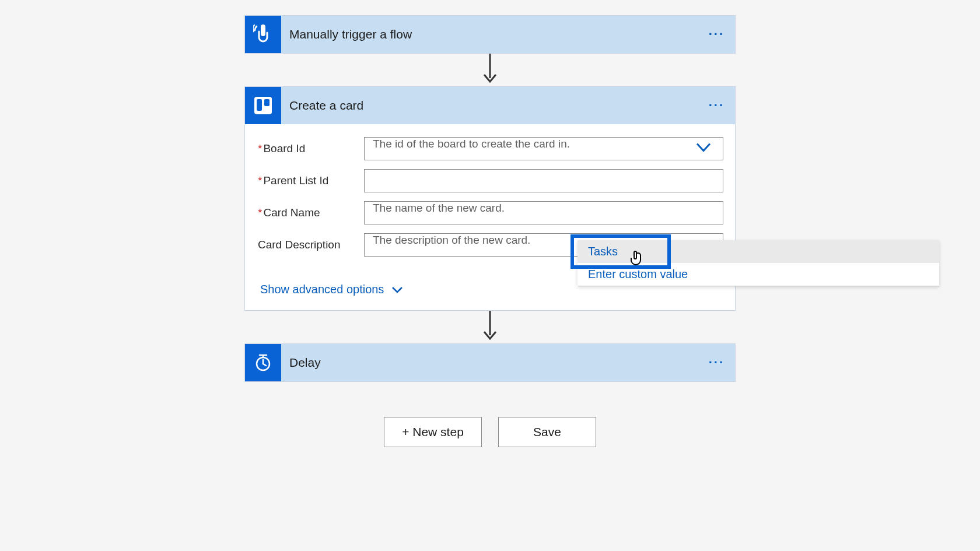  I want to click on create-menu: ···, so click(716, 106).